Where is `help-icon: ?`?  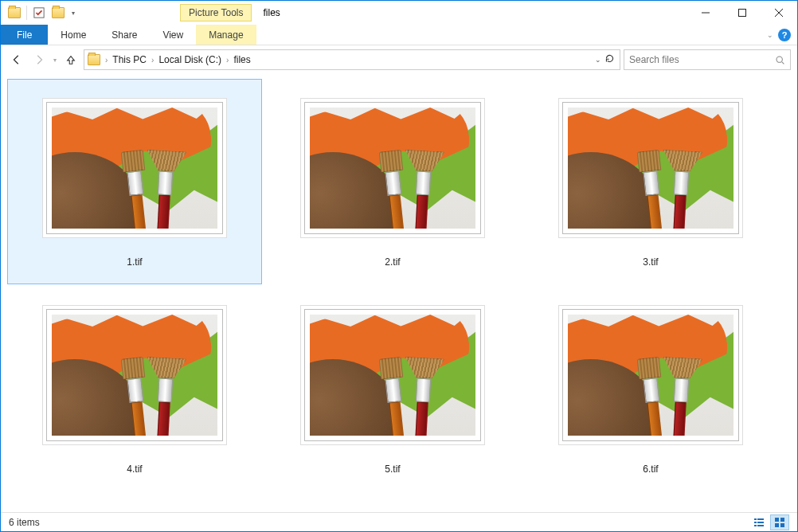
help-icon: ? is located at coordinates (784, 35).